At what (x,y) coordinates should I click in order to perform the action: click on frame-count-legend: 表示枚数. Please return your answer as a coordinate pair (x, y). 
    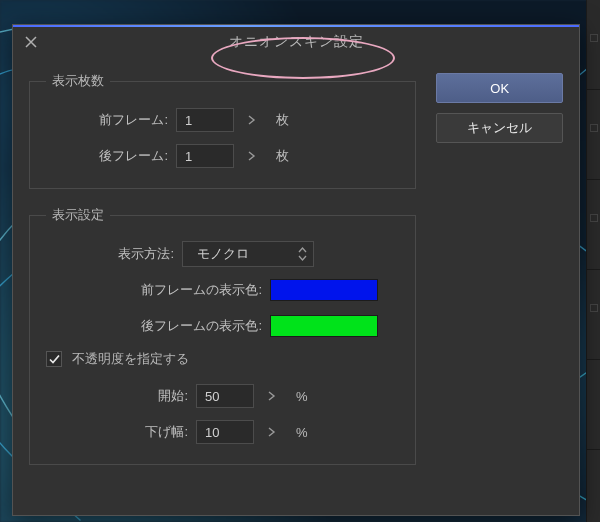
    Looking at the image, I should click on (78, 82).